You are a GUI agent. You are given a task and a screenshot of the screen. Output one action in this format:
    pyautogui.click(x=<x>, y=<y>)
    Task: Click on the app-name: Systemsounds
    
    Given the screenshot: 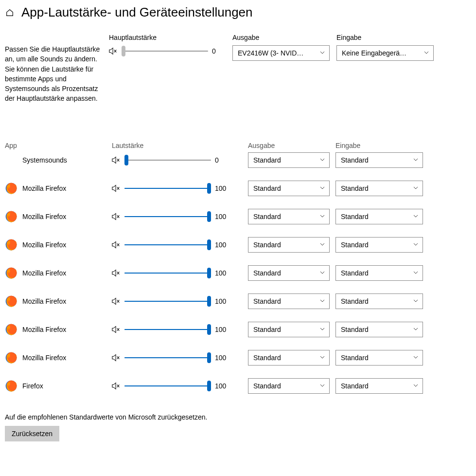 What is the action you would take?
    pyautogui.click(x=45, y=160)
    